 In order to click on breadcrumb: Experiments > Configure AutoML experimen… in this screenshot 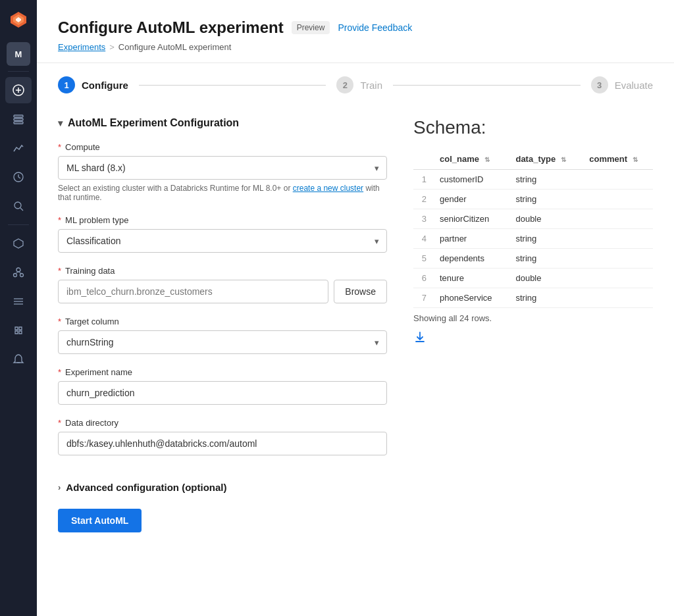, I will do `click(355, 47)`.